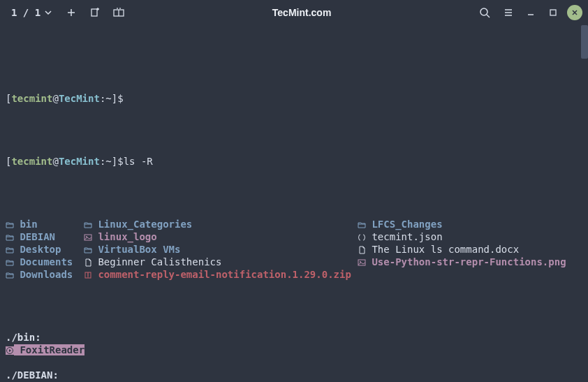  I want to click on listing-row: Documents Beginner Calisthenics Use-Pyth…, so click(294, 262).